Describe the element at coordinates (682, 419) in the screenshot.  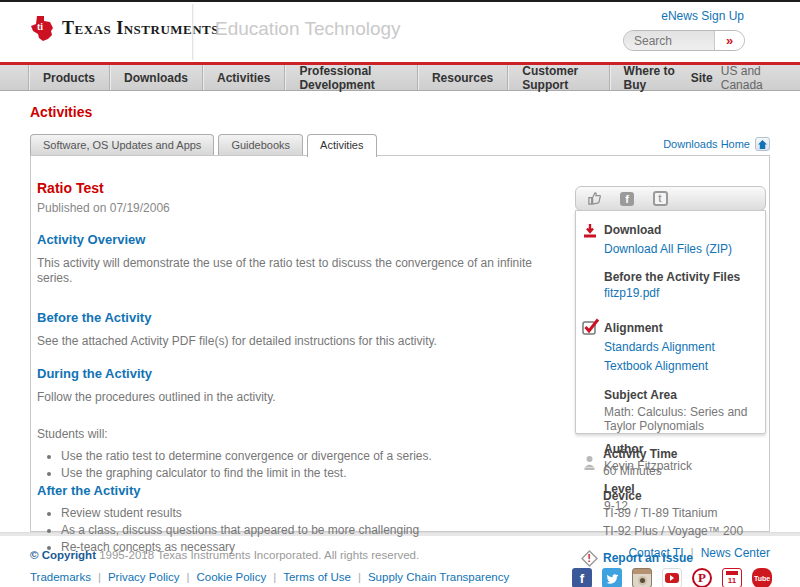
I see `subject-area-value: Math: Calculus: Series and Taylor Polyno…` at that location.